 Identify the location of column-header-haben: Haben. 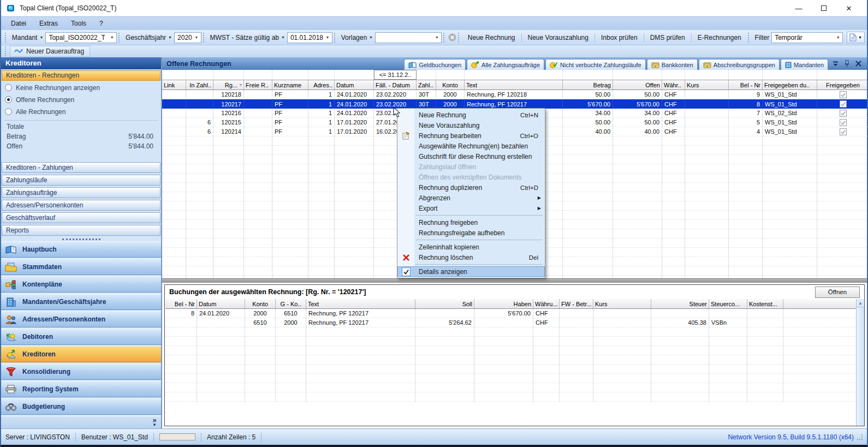
(504, 303).